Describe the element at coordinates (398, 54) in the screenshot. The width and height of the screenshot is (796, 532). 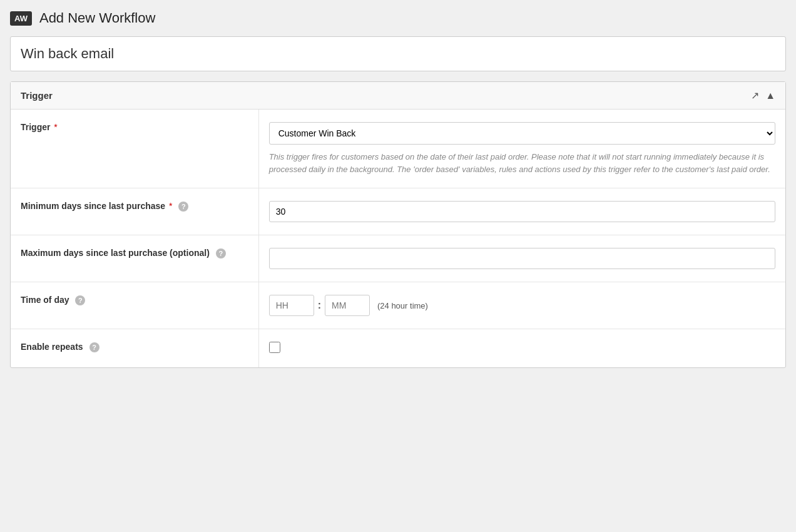
I see `workflow-name-input` at that location.